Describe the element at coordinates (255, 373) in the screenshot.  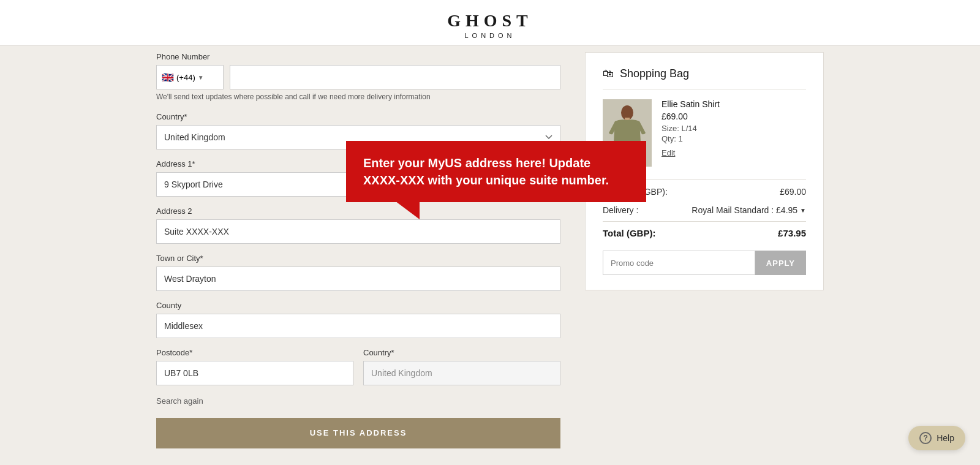
I see `postcode-input` at that location.